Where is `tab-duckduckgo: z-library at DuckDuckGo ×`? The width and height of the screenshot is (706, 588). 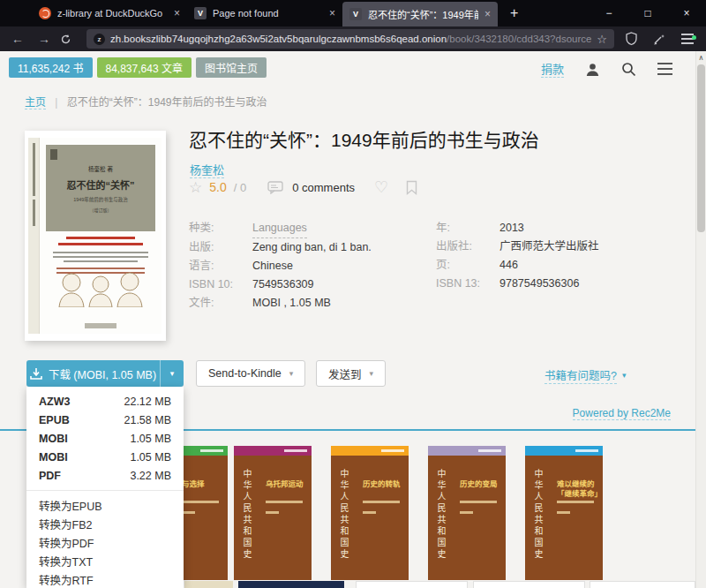
tab-duckduckgo: z-library at DuckDuckGo × is located at coordinates (109, 13).